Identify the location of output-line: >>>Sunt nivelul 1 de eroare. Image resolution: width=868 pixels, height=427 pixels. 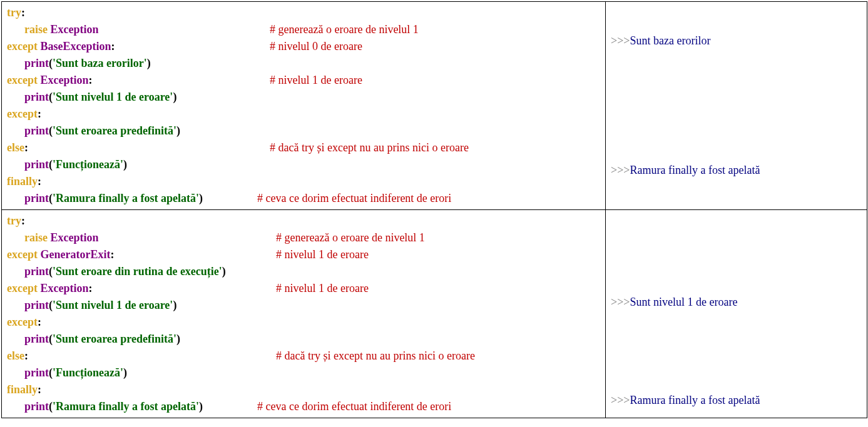
(736, 303).